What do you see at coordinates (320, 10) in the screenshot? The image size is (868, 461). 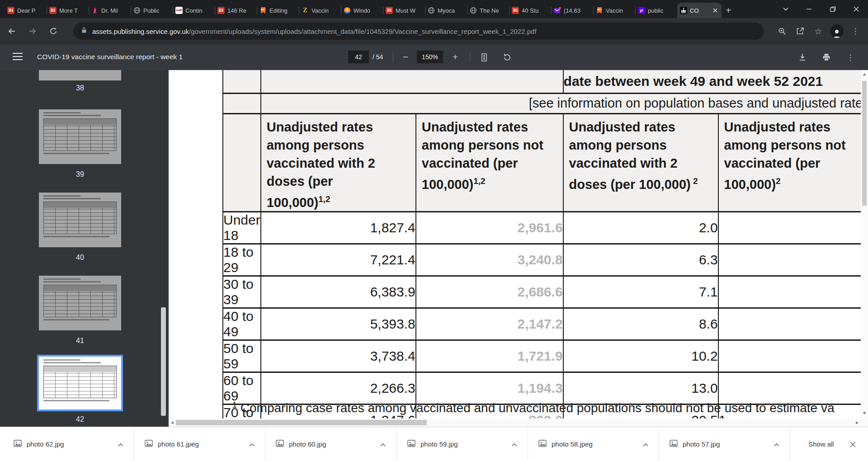 I see `tab-vaccin-1: Z Vaccin` at bounding box center [320, 10].